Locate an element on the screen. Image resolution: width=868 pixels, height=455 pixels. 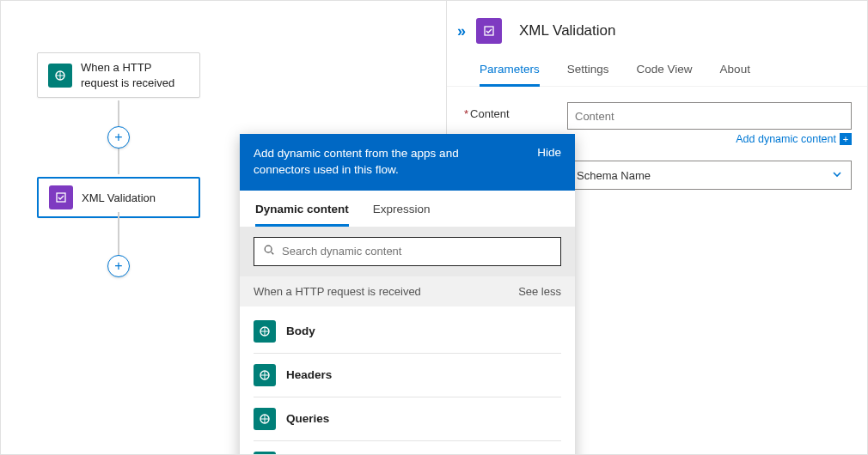
schema-name-select: Schema Name is located at coordinates (710, 175).